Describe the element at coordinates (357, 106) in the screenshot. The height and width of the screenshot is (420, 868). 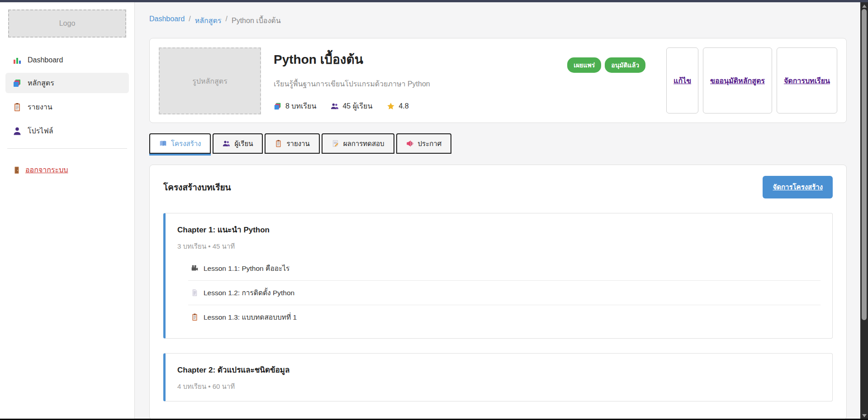
I see `stat-label: 45 ผู้เรียน` at that location.